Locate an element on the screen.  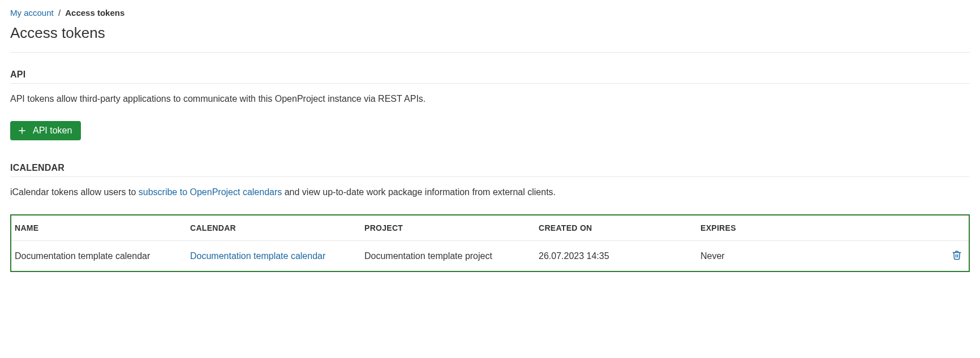
plus-icon is located at coordinates (22, 131).